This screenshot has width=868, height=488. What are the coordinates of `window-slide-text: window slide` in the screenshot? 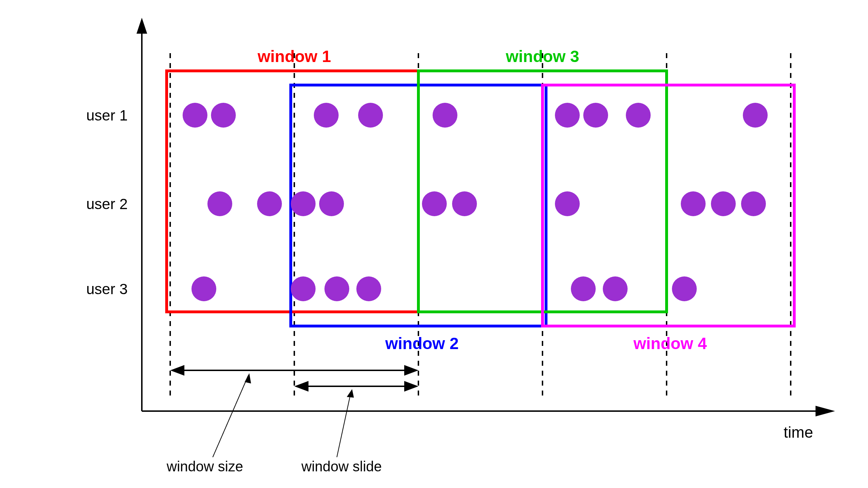 It's located at (341, 466).